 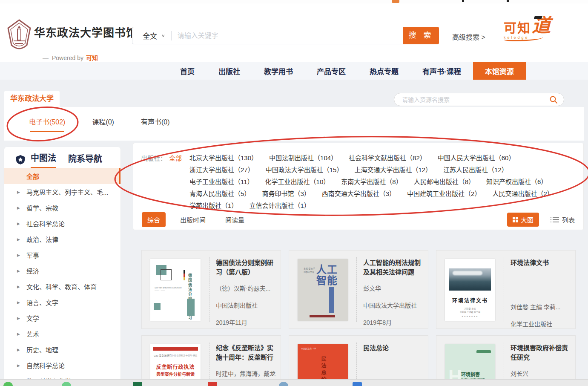 I want to click on taskbar-icon-red, so click(x=212, y=384).